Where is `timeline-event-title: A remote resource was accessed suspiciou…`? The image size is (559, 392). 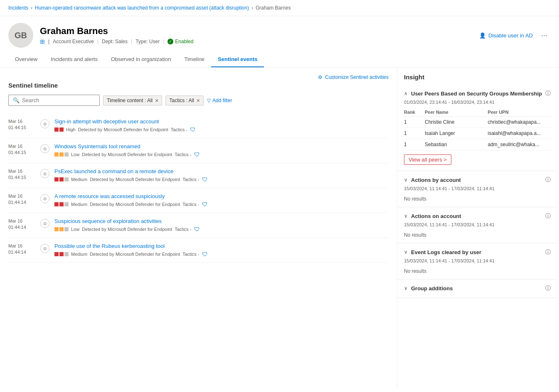 timeline-event-title: A remote resource was accessed suspiciou… is located at coordinates (222, 196).